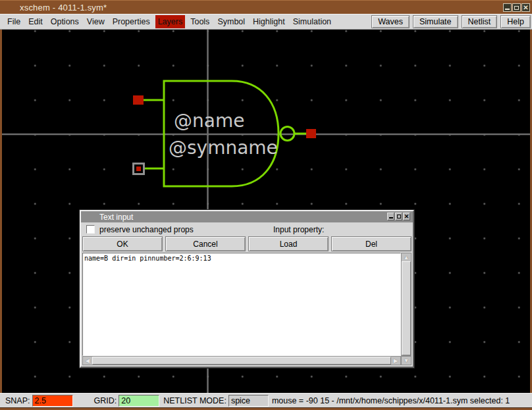 The width and height of the screenshot is (532, 410). I want to click on scroll-down-icon: ▼, so click(406, 361).